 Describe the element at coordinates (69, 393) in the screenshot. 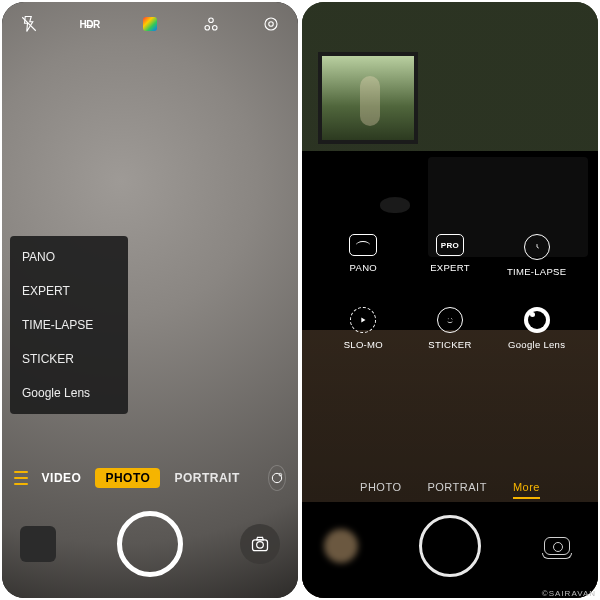

I see `menu-item-googlelens: Google Lens` at that location.